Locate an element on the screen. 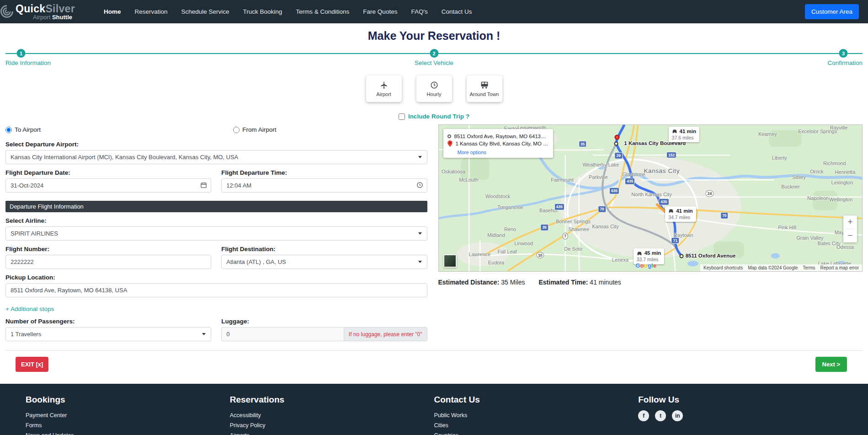  satellite-layer-toggle is located at coordinates (450, 261).